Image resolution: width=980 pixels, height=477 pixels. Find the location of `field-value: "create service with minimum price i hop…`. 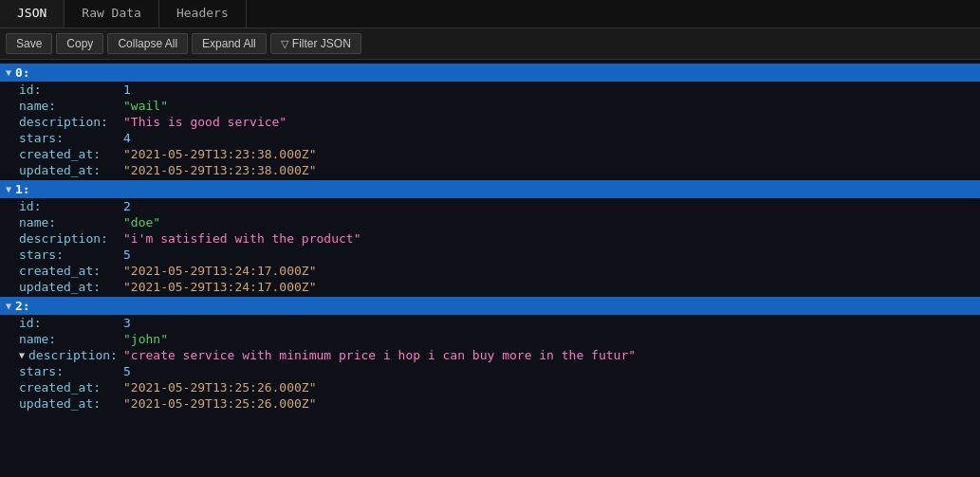

field-value: "create service with minimum price i hop… is located at coordinates (379, 355).